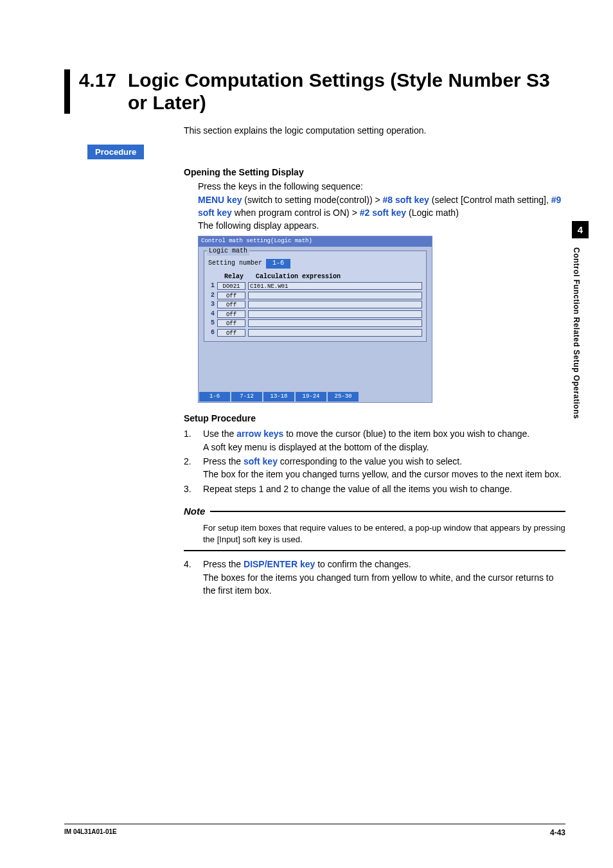  What do you see at coordinates (213, 305) in the screenshot?
I see `row-index: 3` at bounding box center [213, 305].